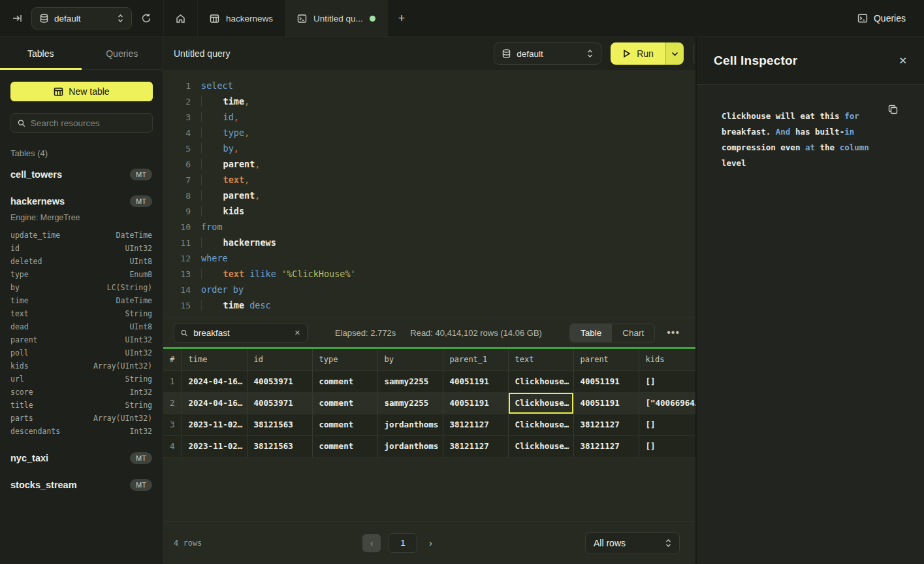  Describe the element at coordinates (606, 359) in the screenshot. I see `column-header: parent` at that location.